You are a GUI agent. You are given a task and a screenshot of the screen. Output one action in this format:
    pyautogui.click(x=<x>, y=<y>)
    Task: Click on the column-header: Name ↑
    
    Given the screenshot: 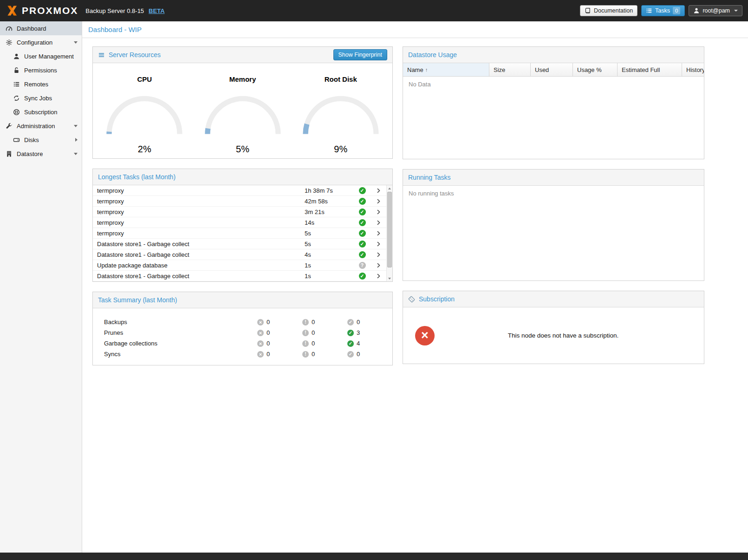 What is the action you would take?
    pyautogui.click(x=446, y=70)
    